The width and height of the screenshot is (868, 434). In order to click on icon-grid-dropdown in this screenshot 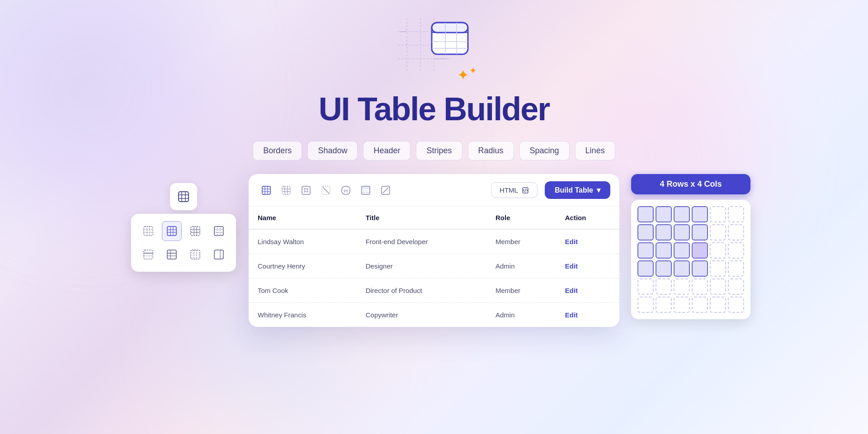, I will do `click(184, 243)`.